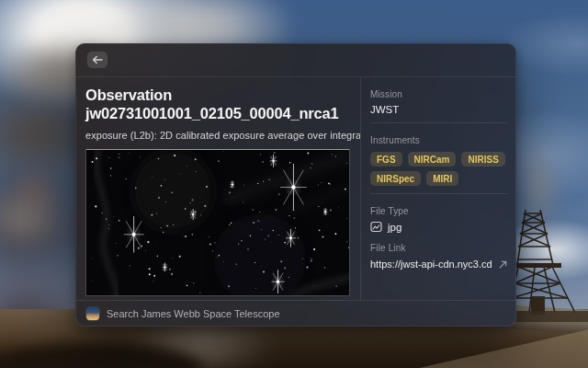  I want to click on window-footer: Search James Webb Space Telescope, so click(296, 313).